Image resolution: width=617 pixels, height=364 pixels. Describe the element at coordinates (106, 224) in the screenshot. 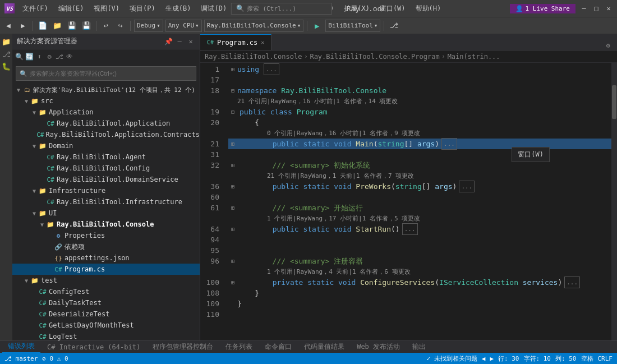

I see `list-item: ▼ 📁 Ray.BiliBiliTool.Console` at that location.